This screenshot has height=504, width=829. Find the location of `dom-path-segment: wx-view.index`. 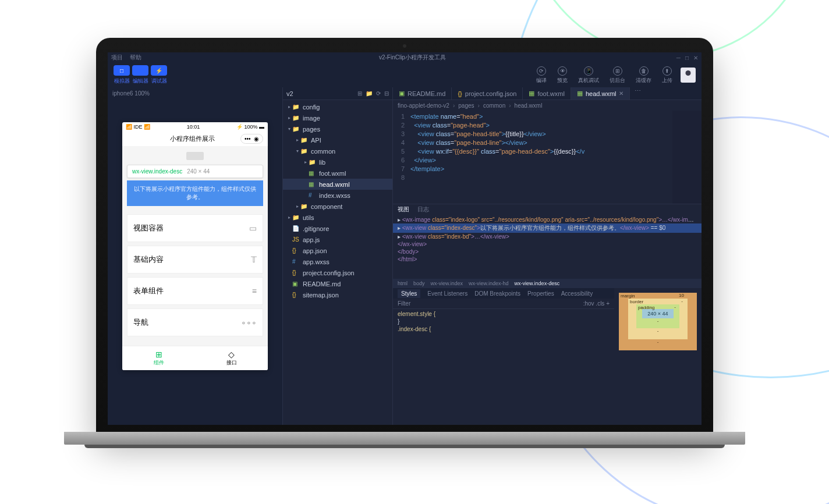

dom-path-segment: wx-view.index is located at coordinates (447, 283).